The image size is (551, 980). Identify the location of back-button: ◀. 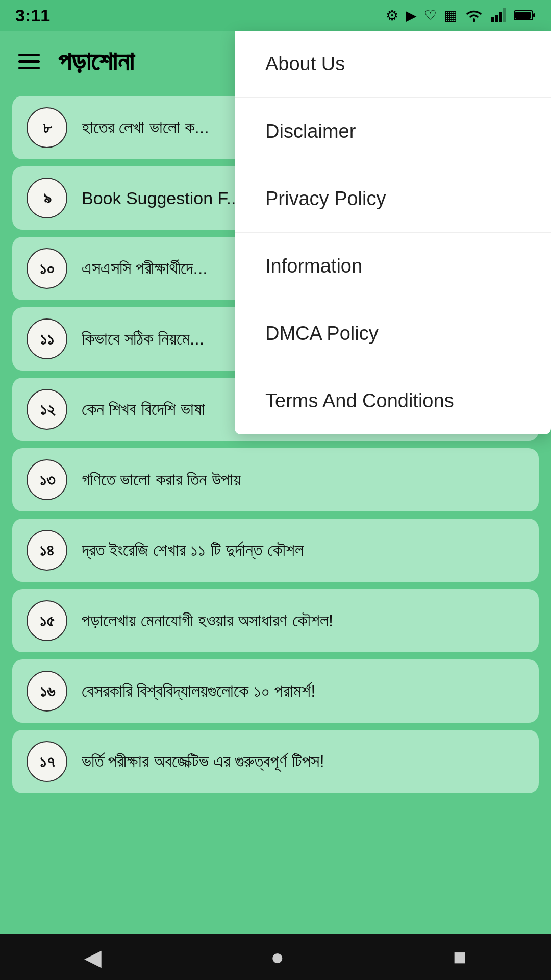
(93, 958).